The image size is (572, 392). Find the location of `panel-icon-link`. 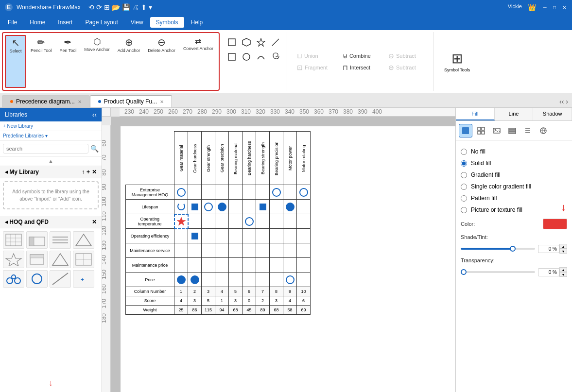

panel-icon-link is located at coordinates (543, 131).